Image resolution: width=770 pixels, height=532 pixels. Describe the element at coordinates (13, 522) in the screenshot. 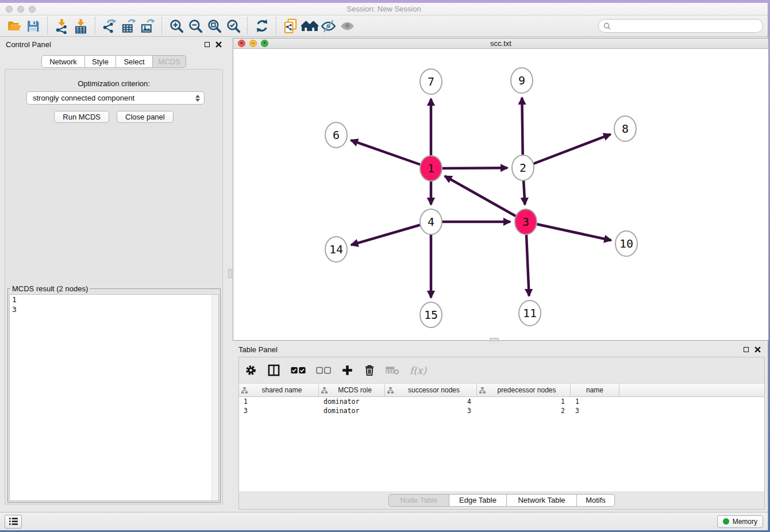

I see `show-log-button` at that location.